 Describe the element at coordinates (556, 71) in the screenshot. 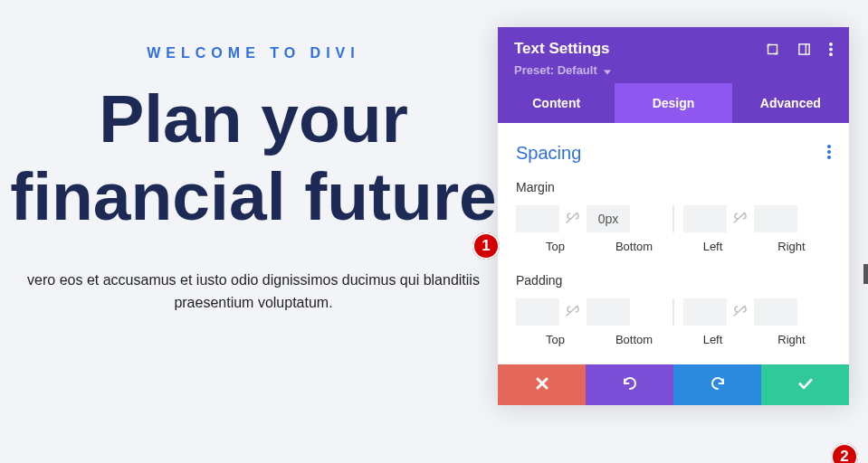

I see `preset-label: Preset: Default` at that location.